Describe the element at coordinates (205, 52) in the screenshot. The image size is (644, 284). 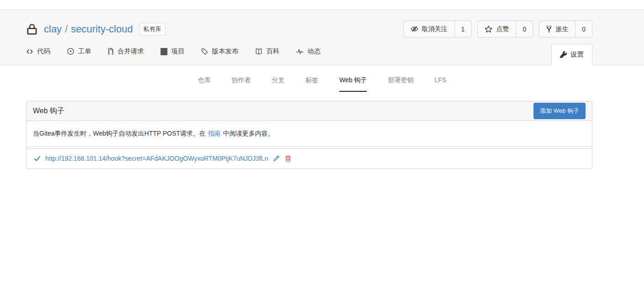
I see `tag-icon` at that location.